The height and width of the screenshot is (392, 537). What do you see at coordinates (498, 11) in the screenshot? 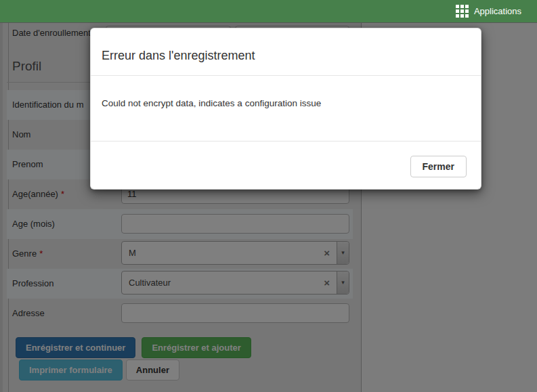
I see `apps-menu-label: Applications` at bounding box center [498, 11].